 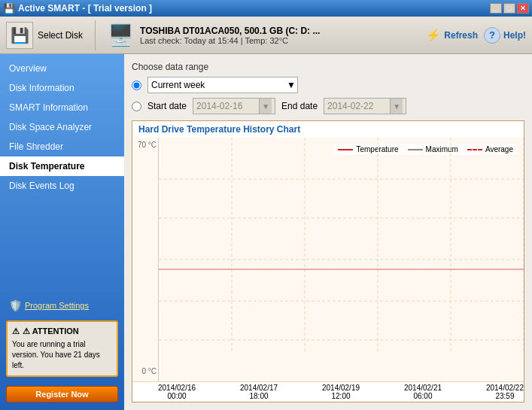 What do you see at coordinates (505, 392) in the screenshot?
I see `x-label-4: 2014/02/22 23:59` at bounding box center [505, 392].